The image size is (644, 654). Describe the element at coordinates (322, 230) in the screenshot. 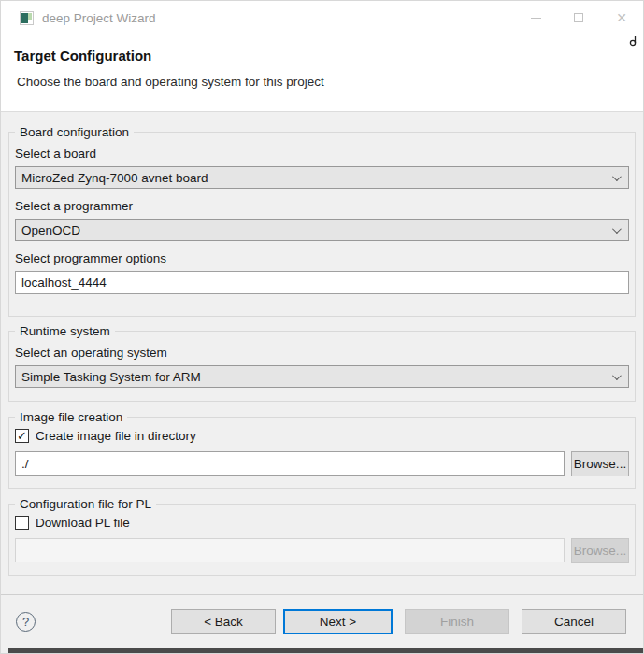

I see `programmer-select: OpenOCD` at that location.